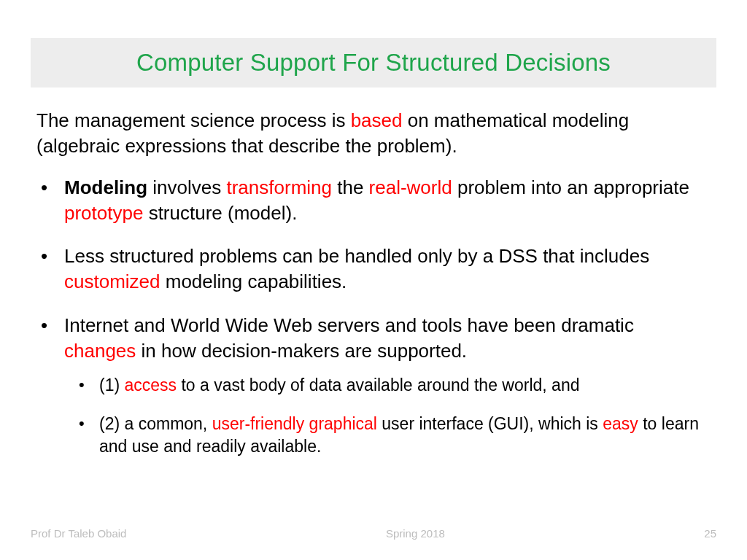 Image resolution: width=747 pixels, height=560 pixels. I want to click on list-item: (1) access to a vast body of data availa…, so click(392, 385).